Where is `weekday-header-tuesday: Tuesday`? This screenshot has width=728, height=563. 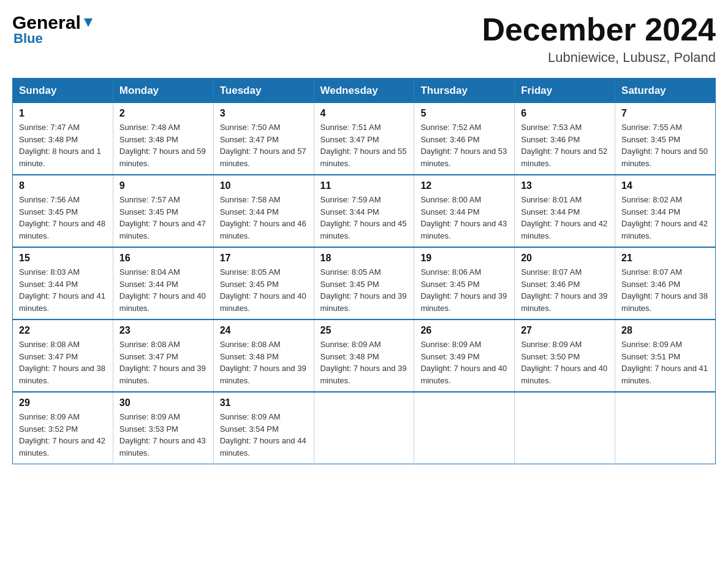
weekday-header-tuesday: Tuesday is located at coordinates (264, 91).